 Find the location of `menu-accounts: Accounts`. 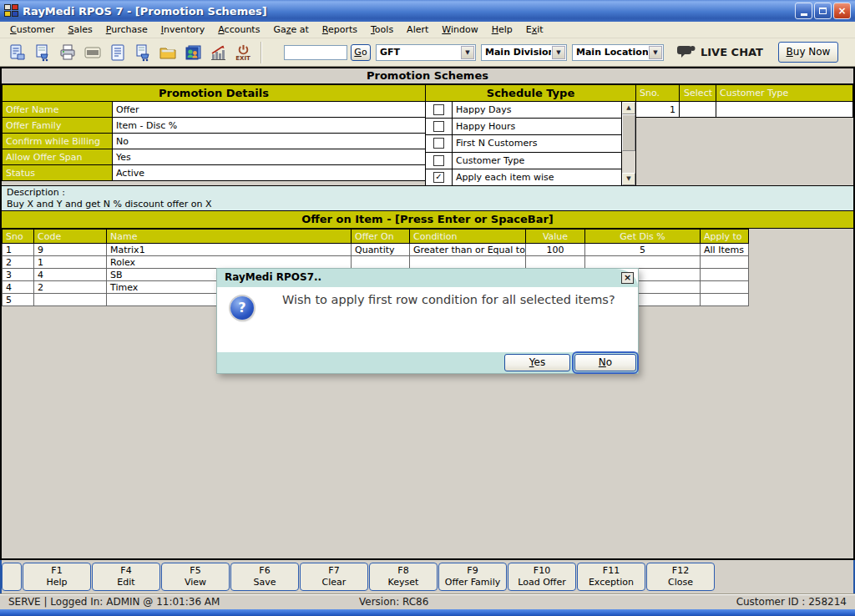

menu-accounts: Accounts is located at coordinates (239, 30).